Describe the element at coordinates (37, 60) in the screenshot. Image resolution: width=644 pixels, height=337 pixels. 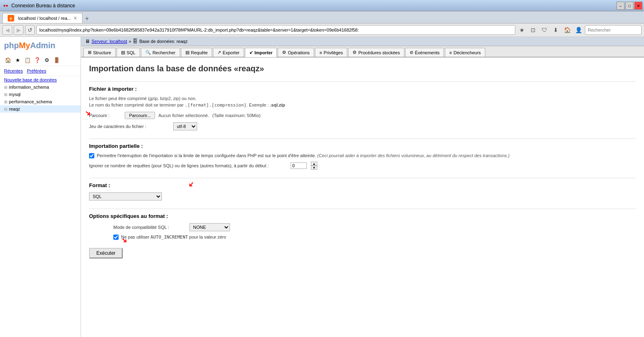
I see `help-sidebar-icon: ❓` at that location.